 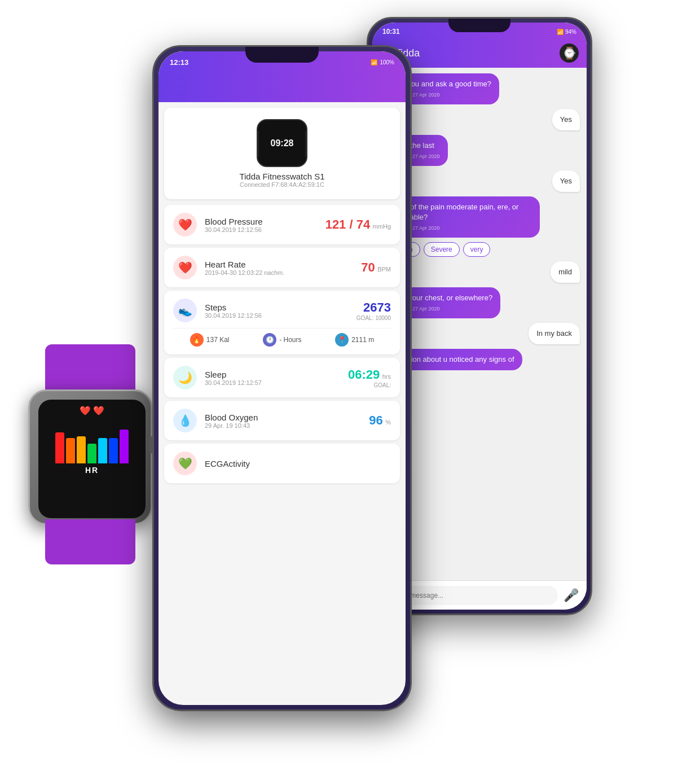 What do you see at coordinates (354, 340) in the screenshot?
I see `steps-extra: 📍 2111 m` at bounding box center [354, 340].